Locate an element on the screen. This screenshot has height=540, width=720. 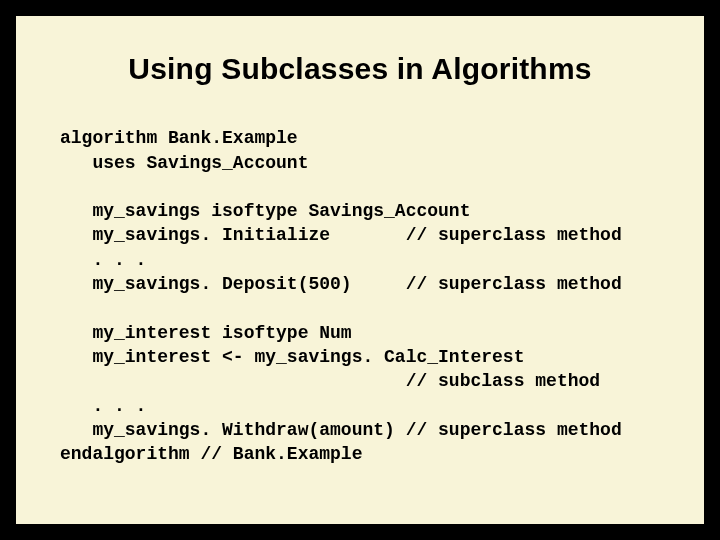
code-line: // subclass method is located at coordinates (330, 381).